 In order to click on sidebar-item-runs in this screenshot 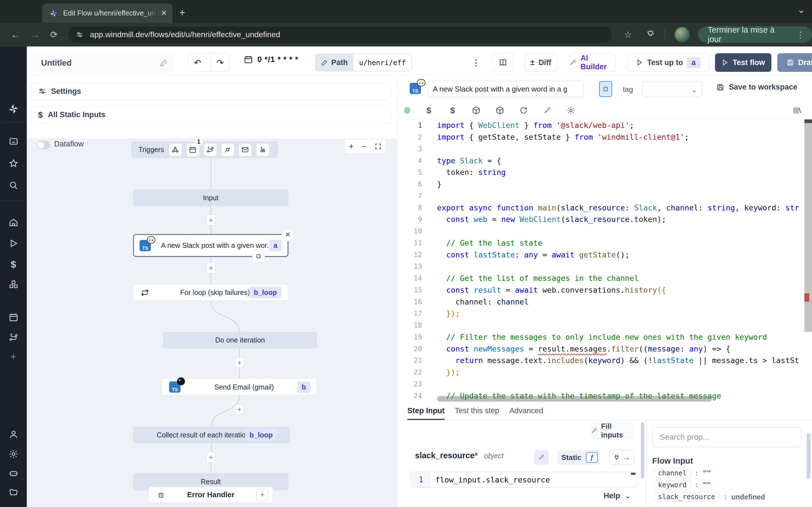, I will do `click(13, 243)`.